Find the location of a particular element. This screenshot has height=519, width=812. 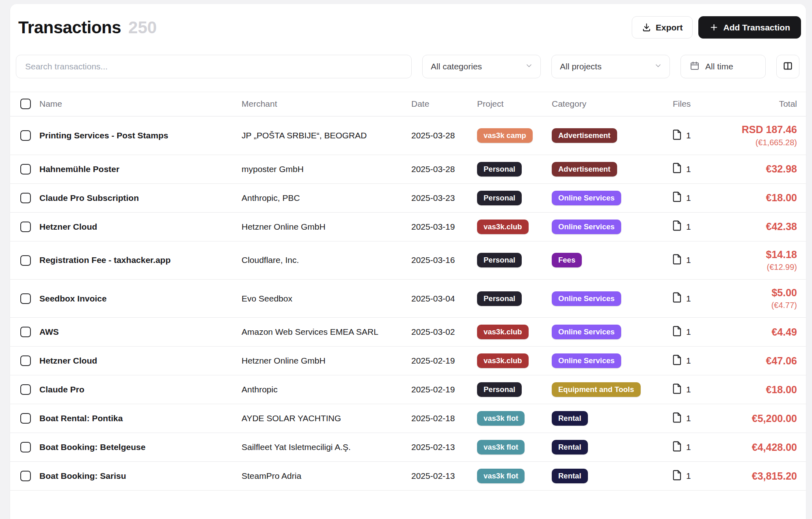

transaction-merchant: Anthropic is located at coordinates (326, 390).